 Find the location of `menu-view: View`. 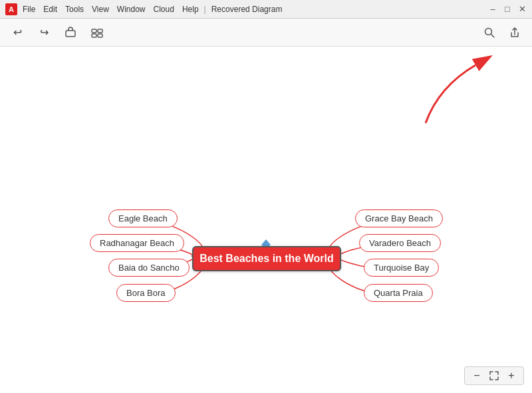

menu-view: View is located at coordinates (100, 9).